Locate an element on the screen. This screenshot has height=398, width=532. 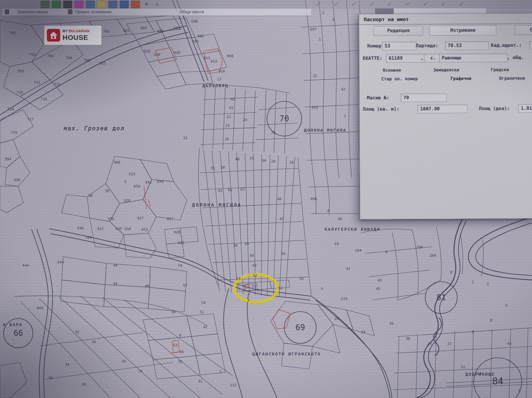
parcel-number: 28 is located at coordinates (273, 162).